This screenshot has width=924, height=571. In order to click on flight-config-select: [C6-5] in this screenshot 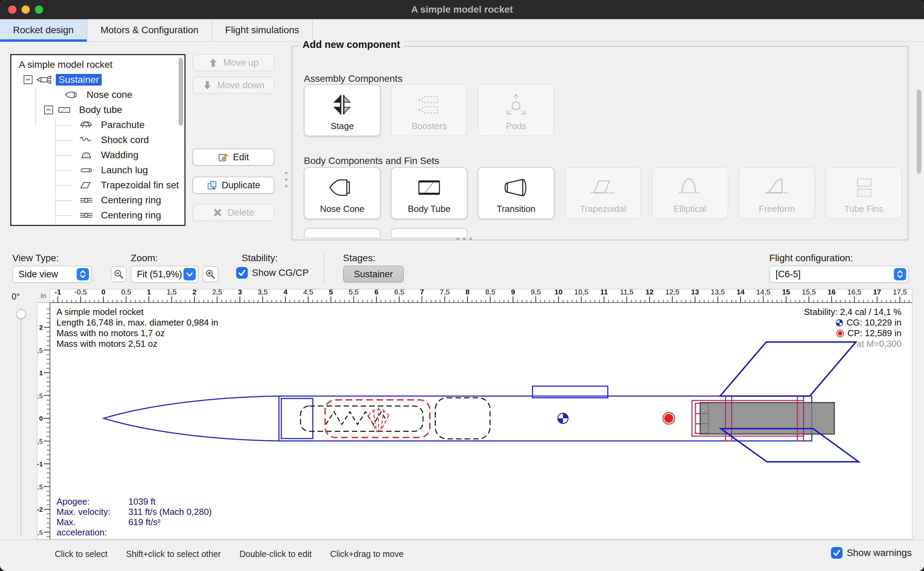, I will do `click(839, 274)`.